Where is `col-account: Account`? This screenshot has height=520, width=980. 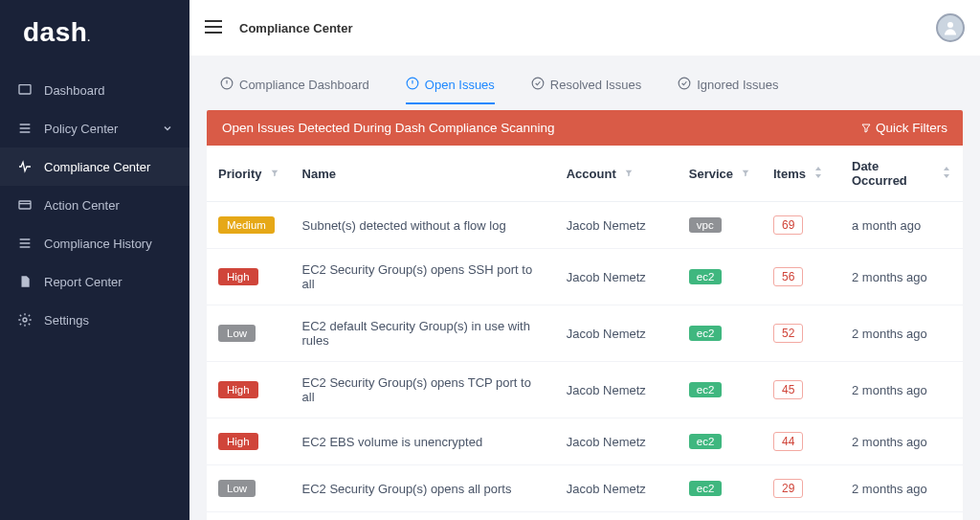
col-account: Account is located at coordinates (591, 174).